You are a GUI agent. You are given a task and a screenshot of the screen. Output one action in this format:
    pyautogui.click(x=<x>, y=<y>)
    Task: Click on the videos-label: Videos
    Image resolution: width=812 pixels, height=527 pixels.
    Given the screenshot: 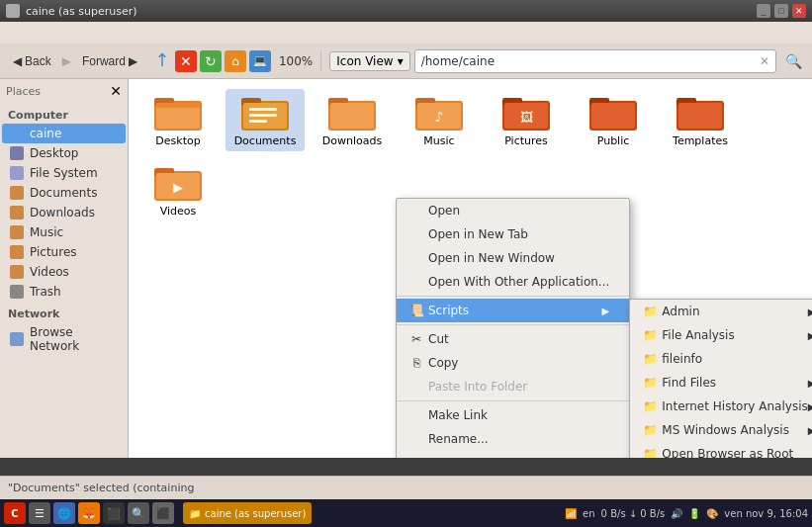 What is the action you would take?
    pyautogui.click(x=49, y=272)
    